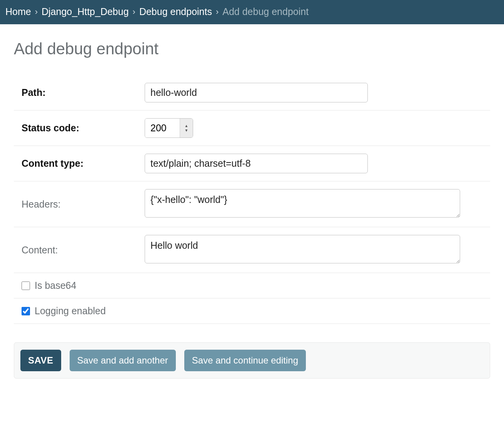 The width and height of the screenshot is (504, 429). I want to click on label-content: Content:, so click(75, 250).